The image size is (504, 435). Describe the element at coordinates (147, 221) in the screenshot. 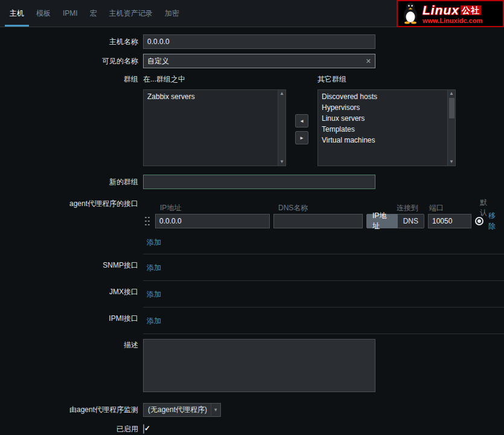

I see `drag-handle-icon` at that location.